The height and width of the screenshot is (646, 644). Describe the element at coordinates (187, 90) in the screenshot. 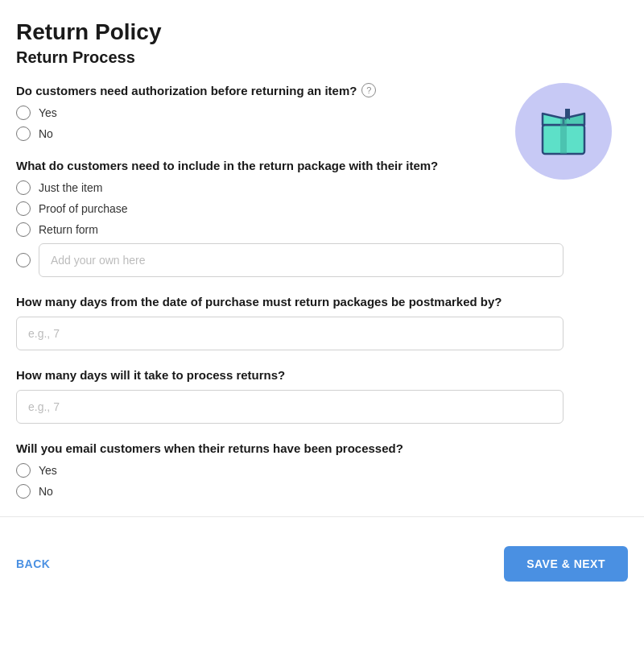

I see `question-1-text: Do customers need authorization before r…` at that location.